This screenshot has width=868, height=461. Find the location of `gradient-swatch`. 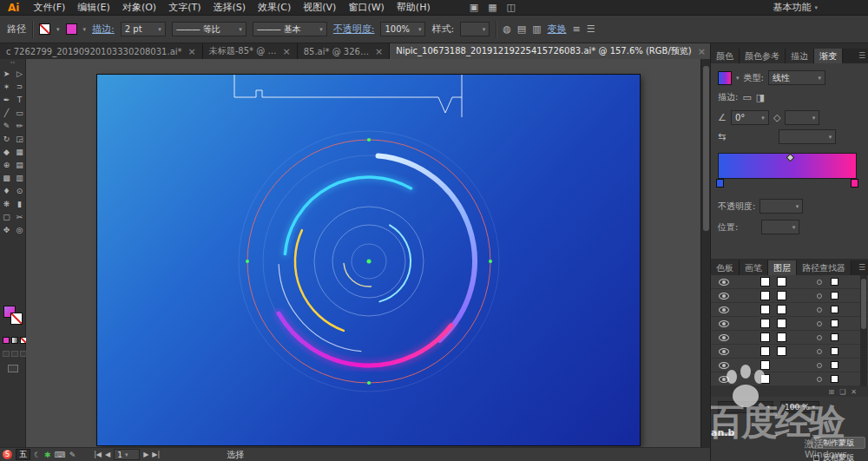

gradient-swatch is located at coordinates (725, 78).